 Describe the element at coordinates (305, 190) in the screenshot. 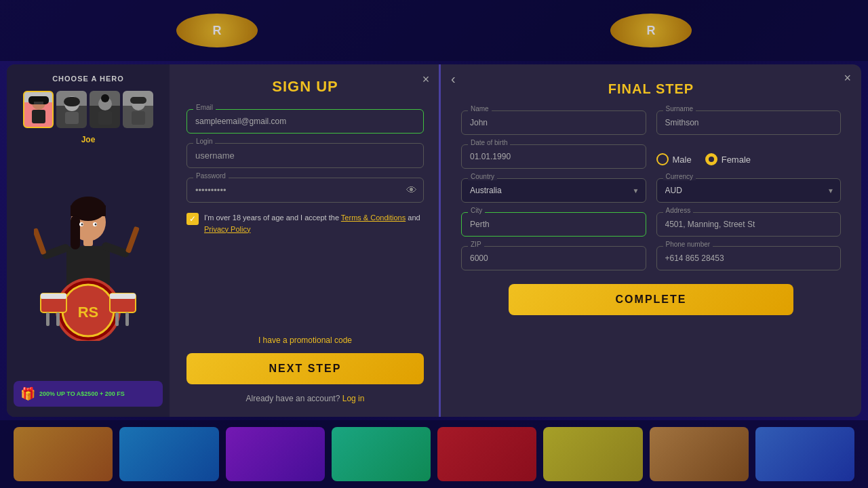

I see `password-input` at that location.